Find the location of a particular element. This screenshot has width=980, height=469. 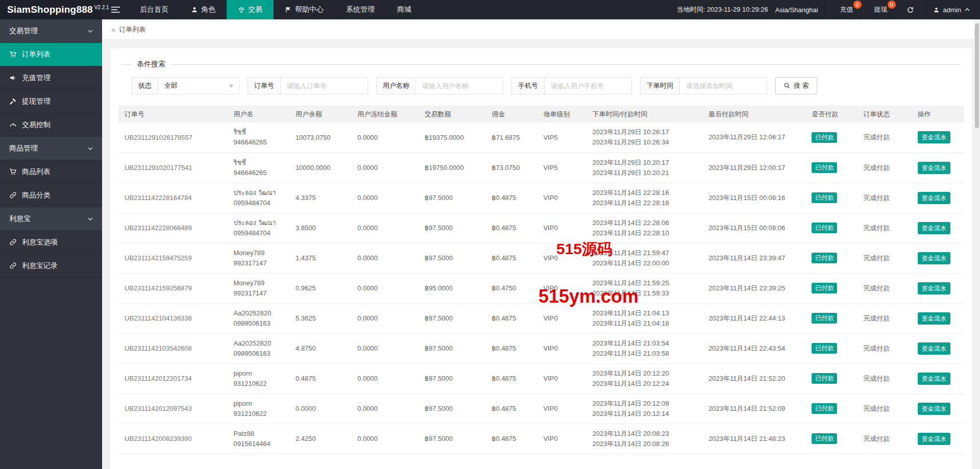

col-order-time: 下单时间/付款时间 is located at coordinates (647, 114).